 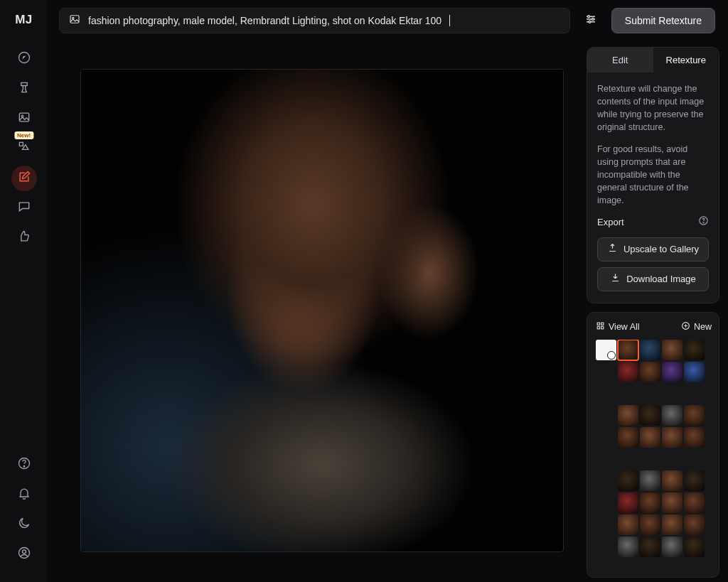 What do you see at coordinates (24, 238) in the screenshot?
I see `thumbs-up-icon` at bounding box center [24, 238].